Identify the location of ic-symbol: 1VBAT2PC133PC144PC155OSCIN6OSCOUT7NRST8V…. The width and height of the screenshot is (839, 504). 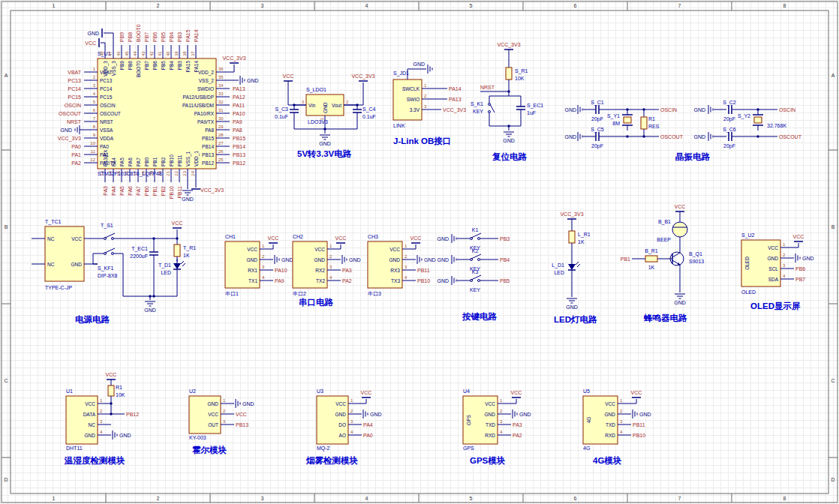
(157, 114).